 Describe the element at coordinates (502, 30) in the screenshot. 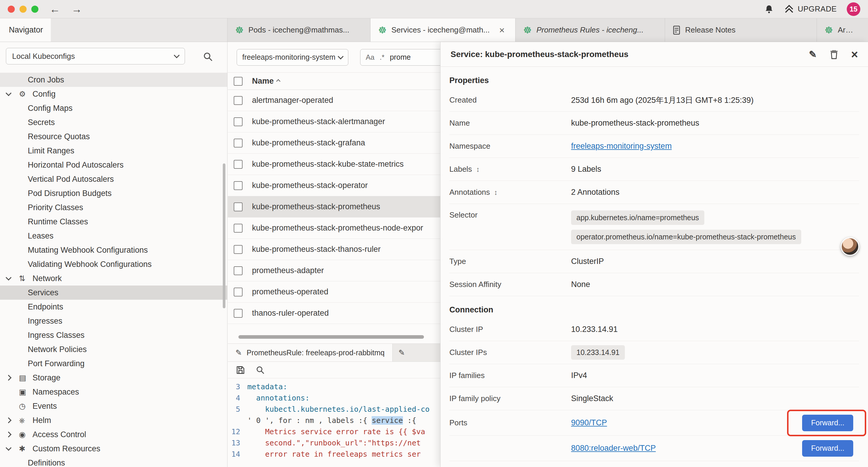

I see `close-tab-icon: ×` at that location.